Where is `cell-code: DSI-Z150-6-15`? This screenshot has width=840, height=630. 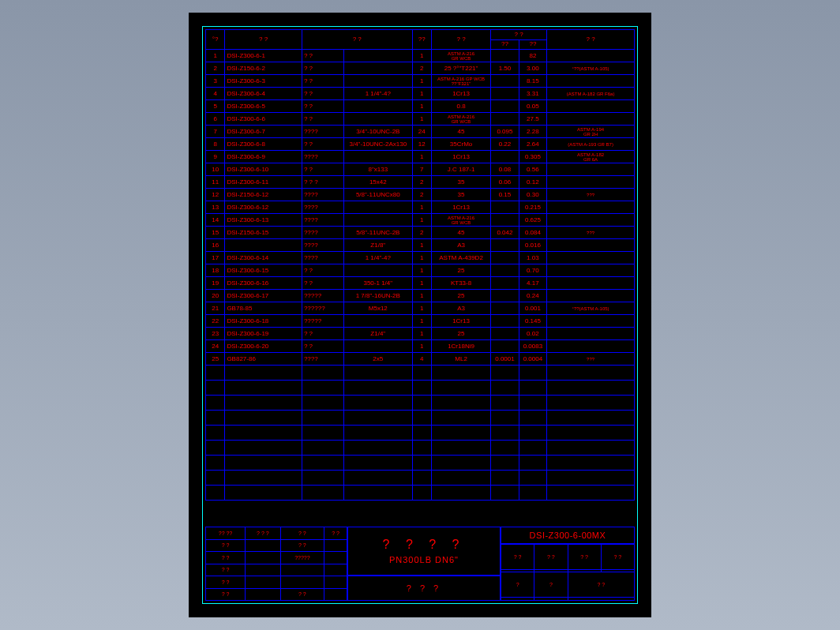
cell-code: DSI-Z150-6-15 is located at coordinates (264, 233).